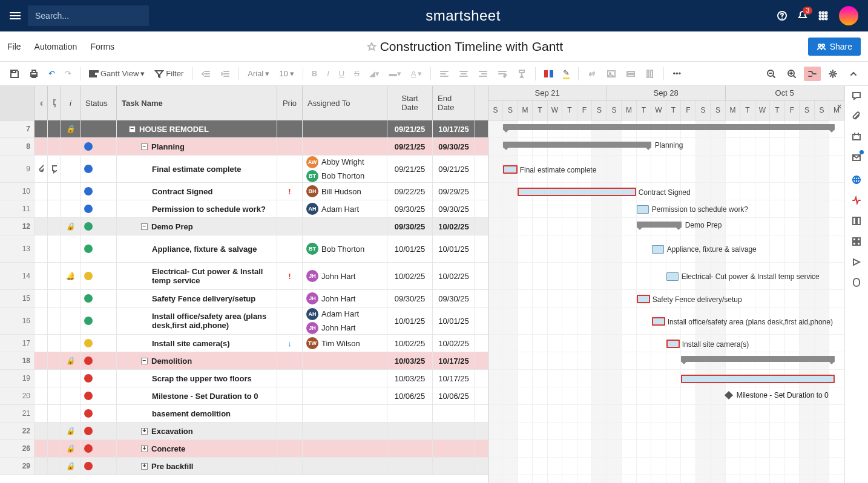 The width and height of the screenshot is (868, 483). What do you see at coordinates (856, 159) in the screenshot?
I see `update-requests-icon` at bounding box center [856, 159].